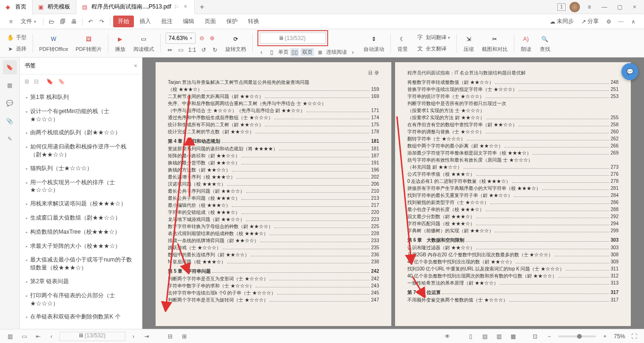 This screenshot has width=644, height=343. What do you see at coordinates (262, 52) in the screenshot?
I see `prev-page-icon: ‹` at bounding box center [262, 52].